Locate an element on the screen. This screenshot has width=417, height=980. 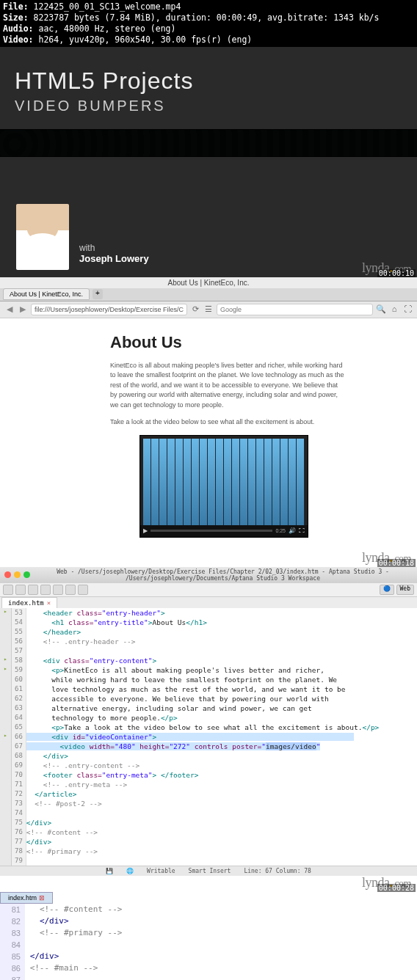
timecode: 00:00:28 is located at coordinates (396, 888).